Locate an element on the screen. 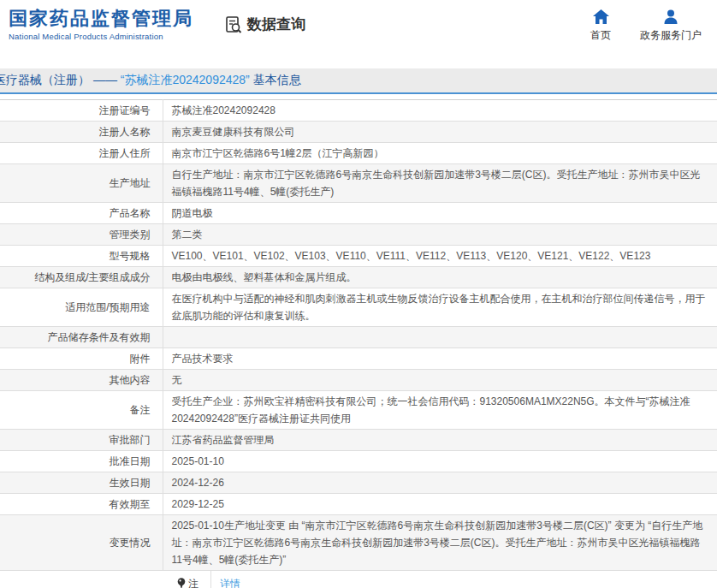 The image size is (717, 588). row-label: 产品名称 is located at coordinates (81, 214).